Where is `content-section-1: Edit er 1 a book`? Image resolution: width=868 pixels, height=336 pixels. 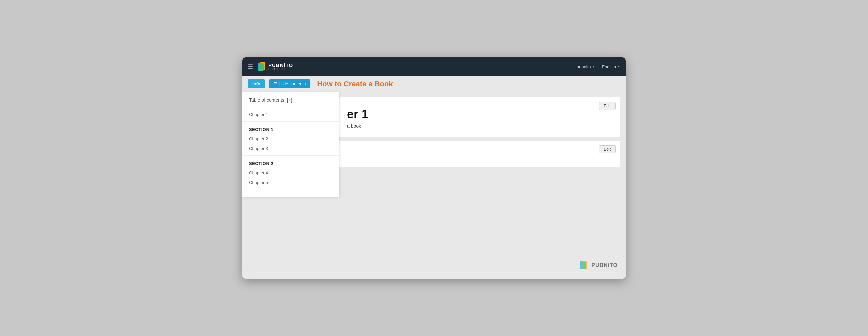 content-section-1: Edit er 1 a book is located at coordinates (480, 117).